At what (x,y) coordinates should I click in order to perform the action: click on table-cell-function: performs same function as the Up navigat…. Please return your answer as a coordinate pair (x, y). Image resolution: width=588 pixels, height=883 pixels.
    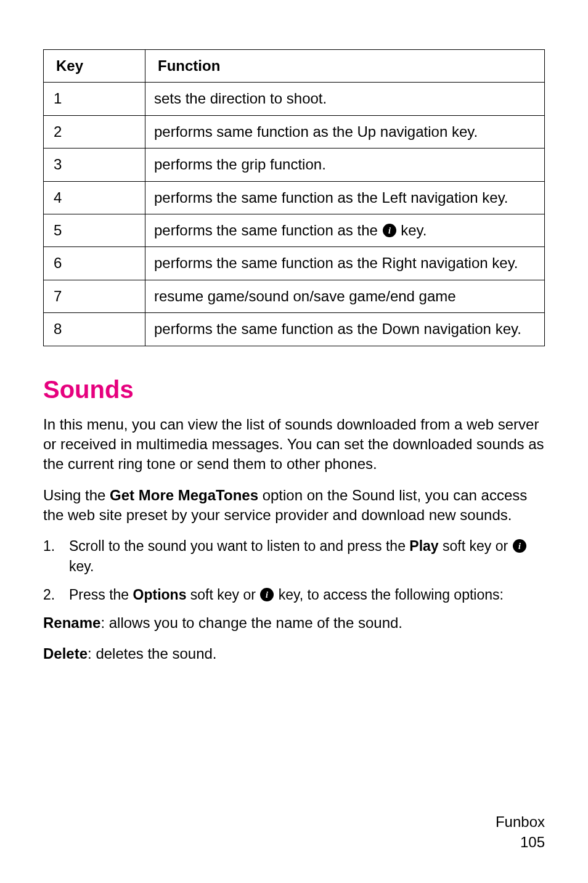
    Looking at the image, I should click on (345, 132).